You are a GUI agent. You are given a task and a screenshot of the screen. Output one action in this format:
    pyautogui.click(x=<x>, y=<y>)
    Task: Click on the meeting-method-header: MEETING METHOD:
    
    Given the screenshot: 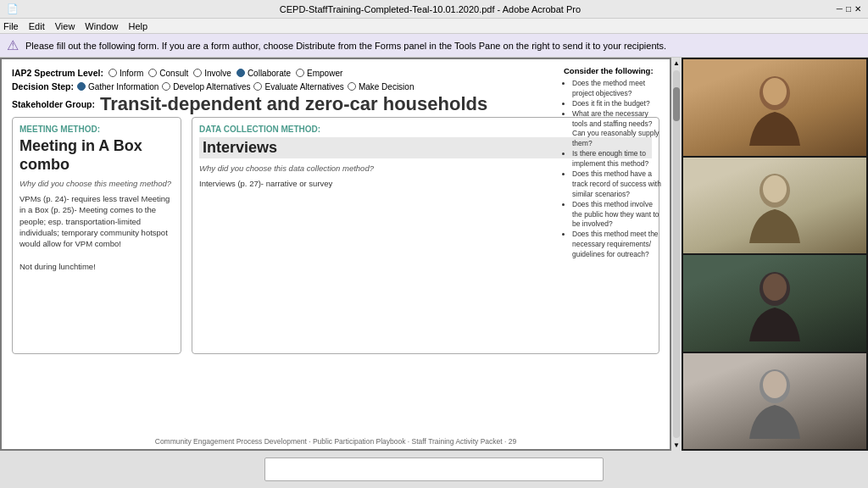 What is the action you would take?
    pyautogui.click(x=97, y=129)
    